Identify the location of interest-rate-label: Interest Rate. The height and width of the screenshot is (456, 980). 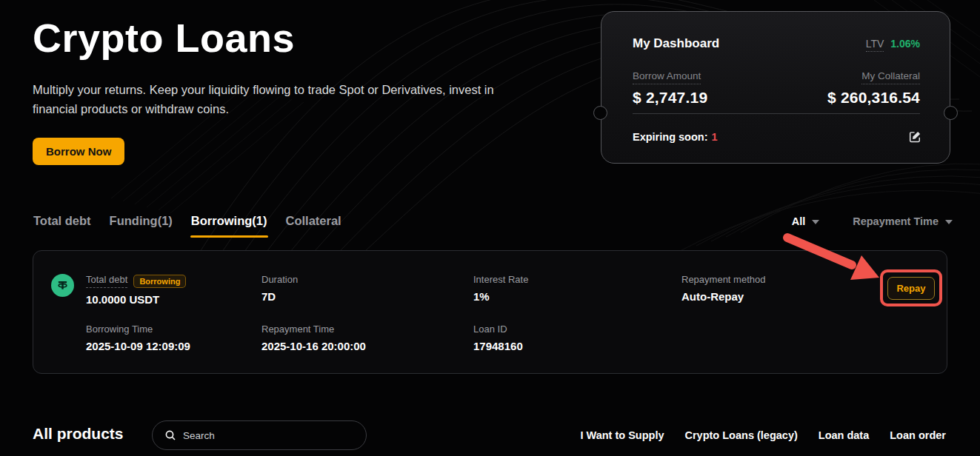
(501, 280).